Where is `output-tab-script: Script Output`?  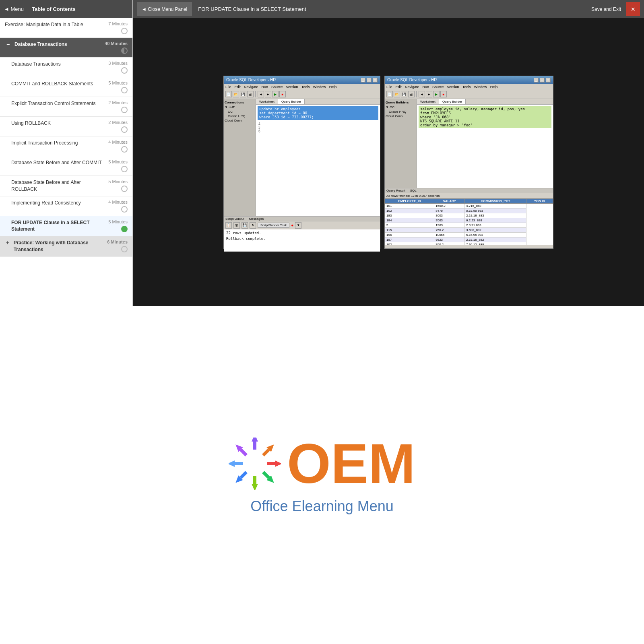 output-tab-script: Script Output is located at coordinates (235, 219).